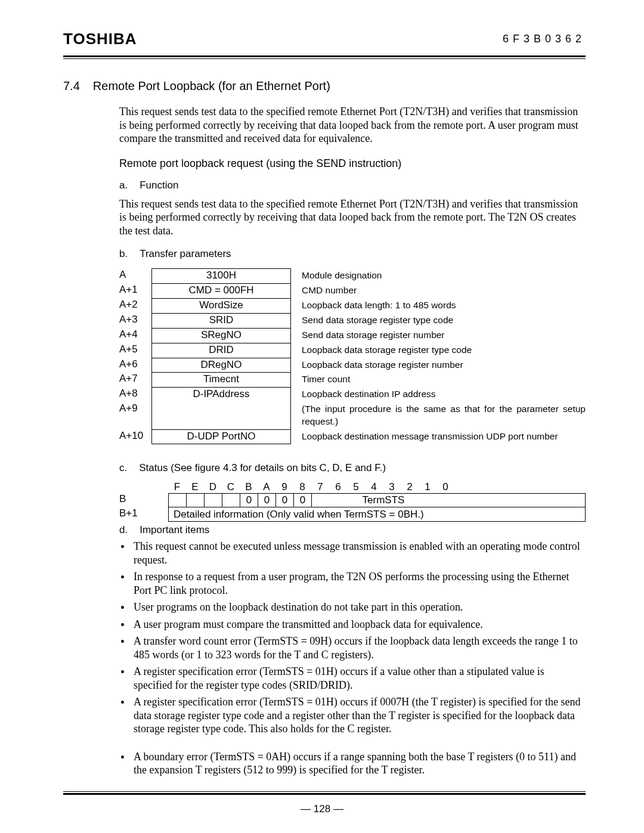  I want to click on bit-label: 6, so click(338, 487).